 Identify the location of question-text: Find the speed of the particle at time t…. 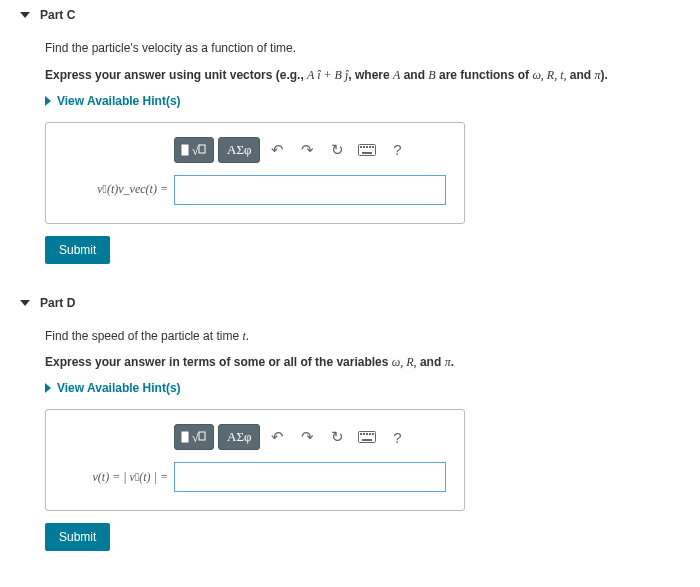
(350, 336).